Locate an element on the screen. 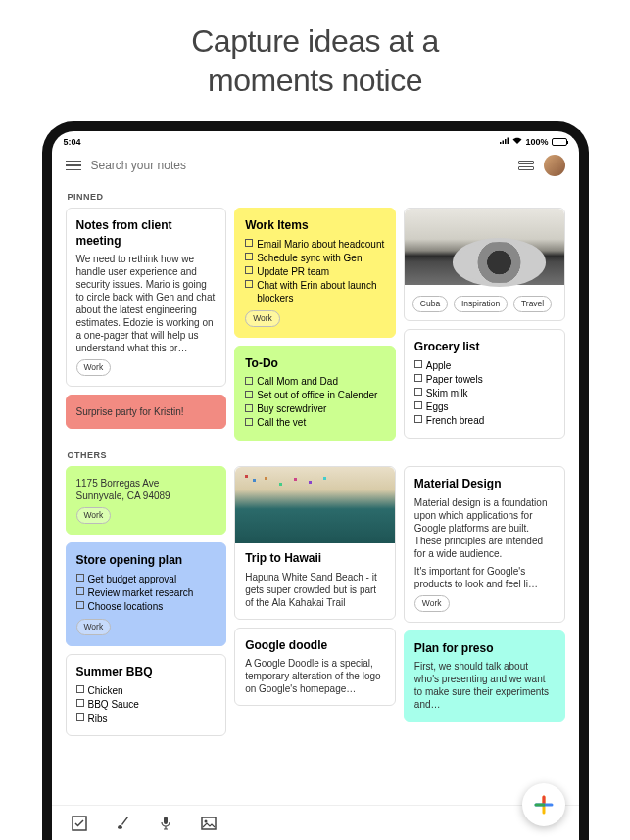  promo-headline: Capture ideas at amoments notice is located at coordinates (315, 61).